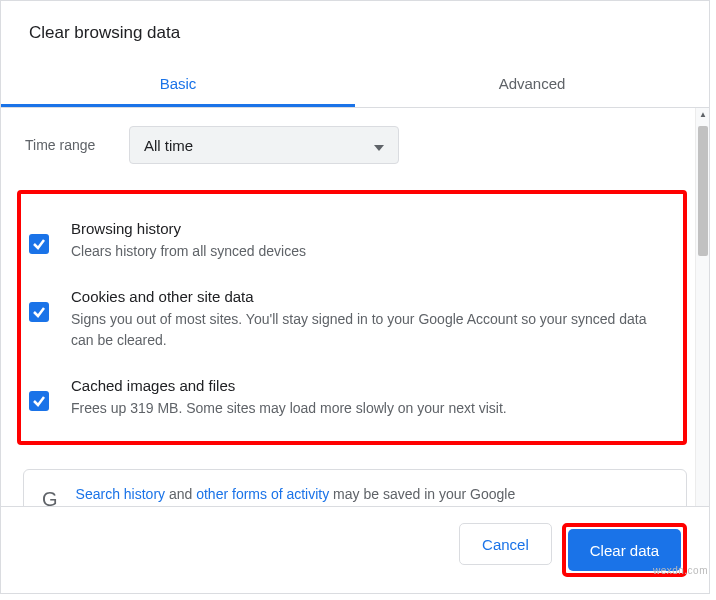  Describe the element at coordinates (347, 322) in the screenshot. I see `option-cookies: Cookies and other site data Signs you ou…` at that location.